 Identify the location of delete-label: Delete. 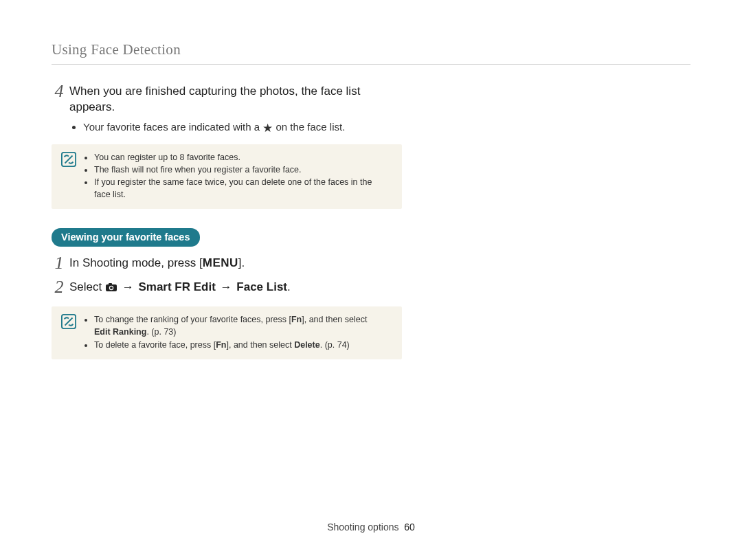
(307, 345).